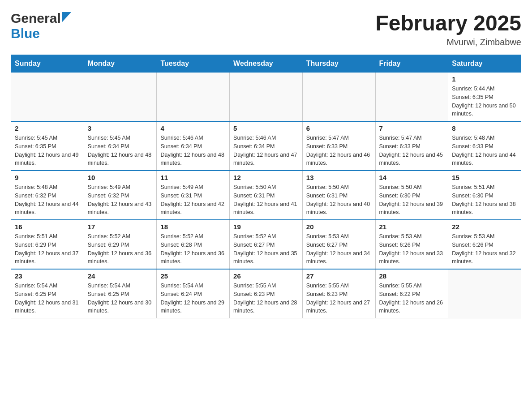 This screenshot has height=411, width=532. I want to click on day-number: 28, so click(412, 276).